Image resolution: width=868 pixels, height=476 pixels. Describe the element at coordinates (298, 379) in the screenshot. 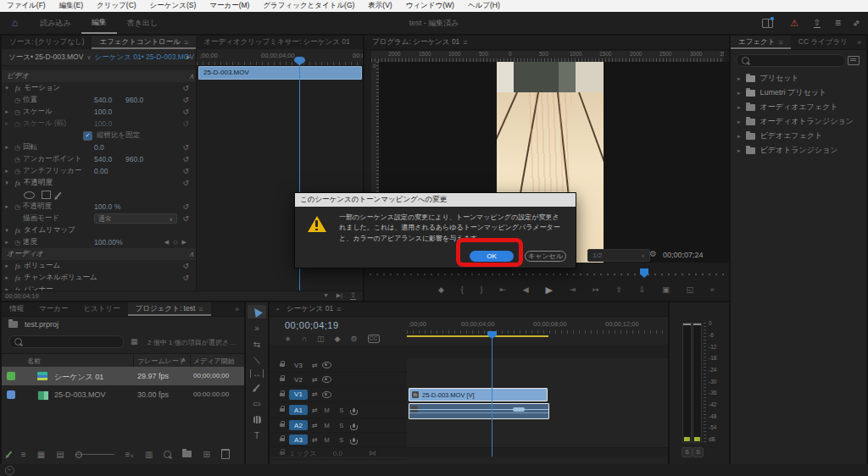

I see `track-label: V2` at that location.